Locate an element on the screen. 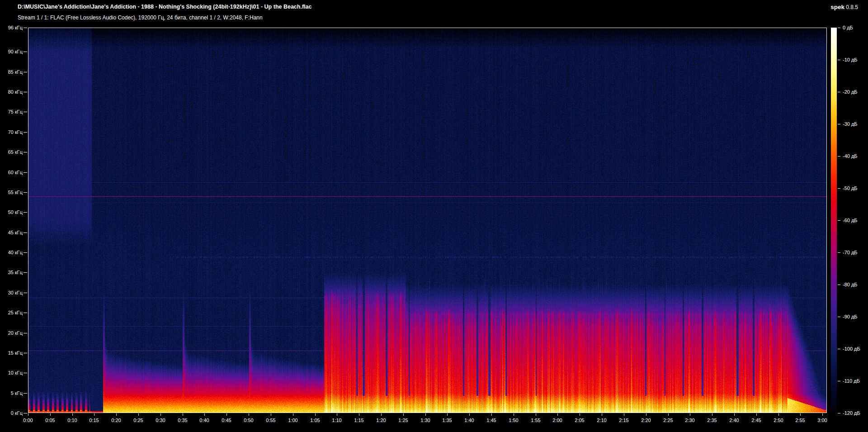 The height and width of the screenshot is (432, 868). db-tick-label: -100 дБ is located at coordinates (852, 349).